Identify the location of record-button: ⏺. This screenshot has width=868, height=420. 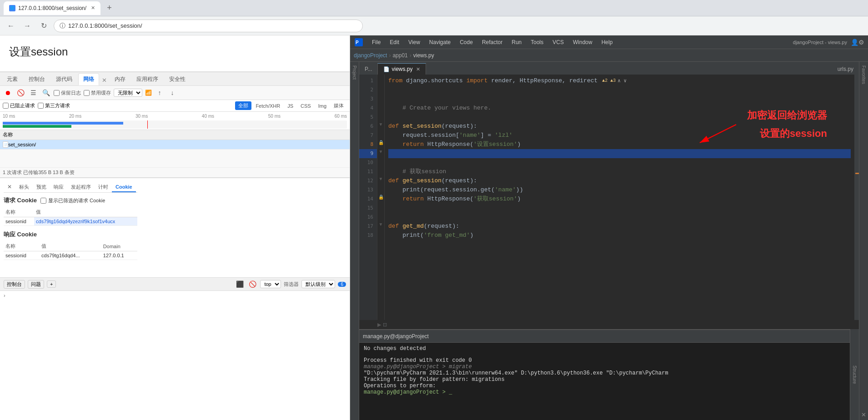
(8, 93).